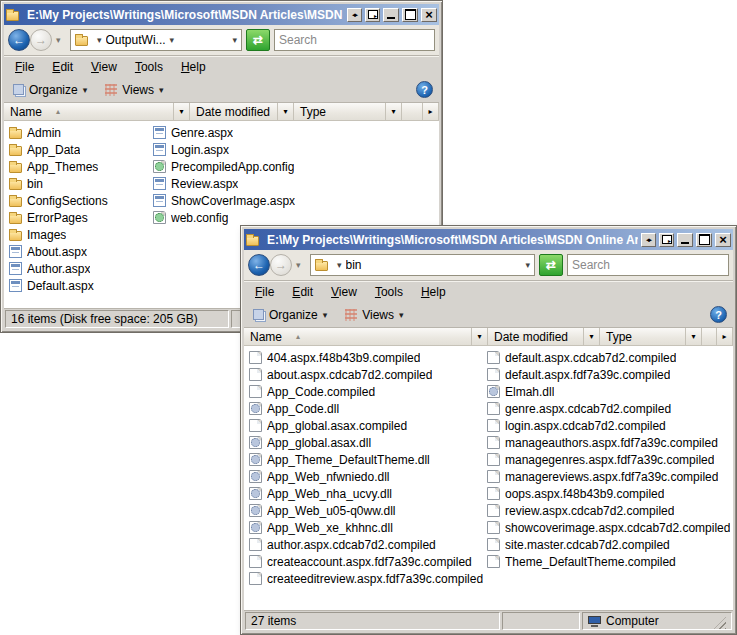  Describe the element at coordinates (295, 150) in the screenshot. I see `list-item: Login.aspx` at that location.